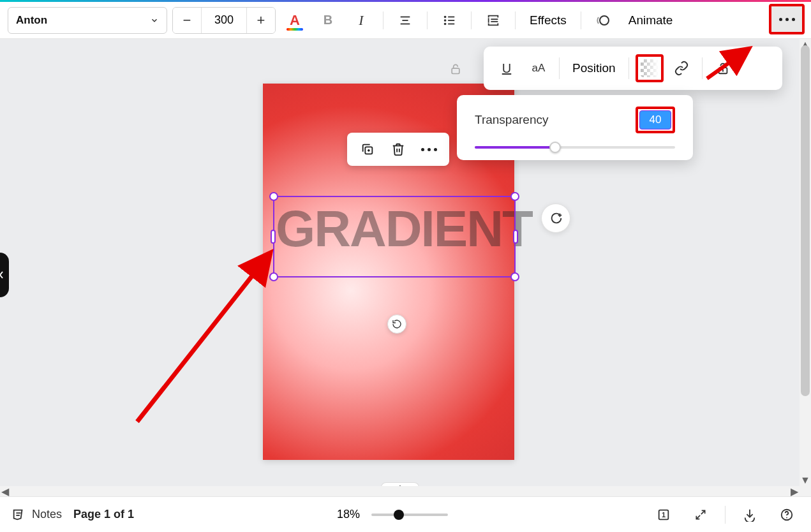 Image resolution: width=811 pixels, height=532 pixels. What do you see at coordinates (664, 515) in the screenshot?
I see `grid-view-button: 1` at bounding box center [664, 515].